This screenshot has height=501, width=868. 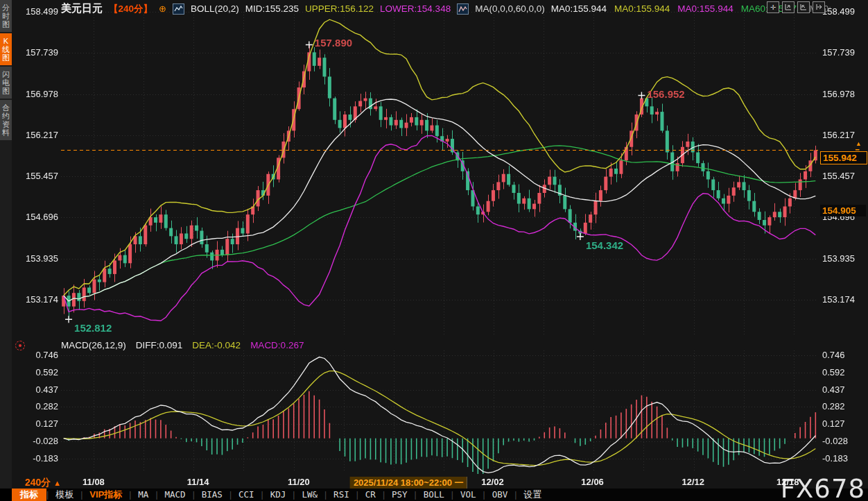 What do you see at coordinates (272, 8) in the screenshot?
I see `boll-mid-value: MID:155.235` at bounding box center [272, 8].